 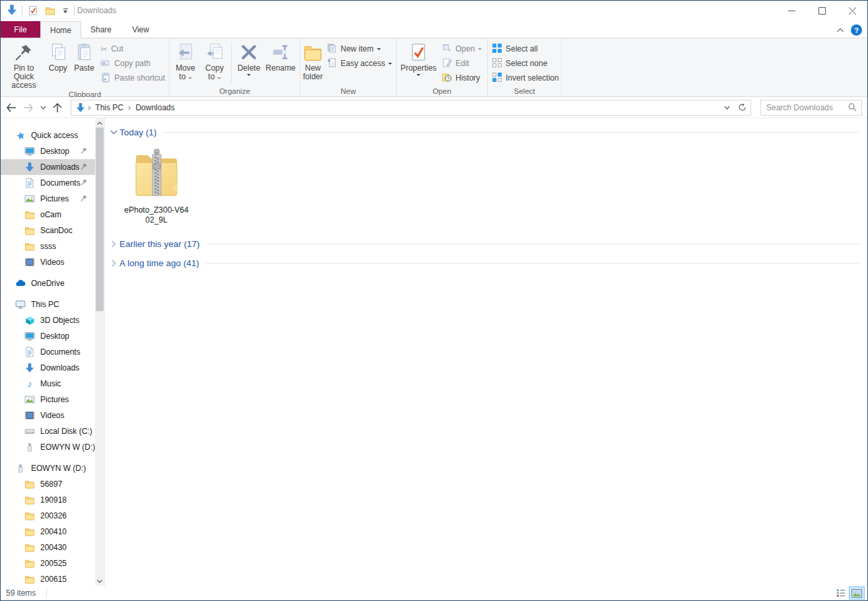 What do you see at coordinates (359, 63) in the screenshot?
I see `easy-access-button: Easy access` at bounding box center [359, 63].